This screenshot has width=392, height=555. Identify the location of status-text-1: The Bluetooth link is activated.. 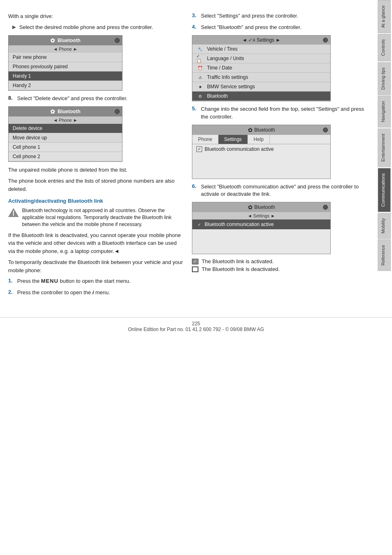
(238, 262).